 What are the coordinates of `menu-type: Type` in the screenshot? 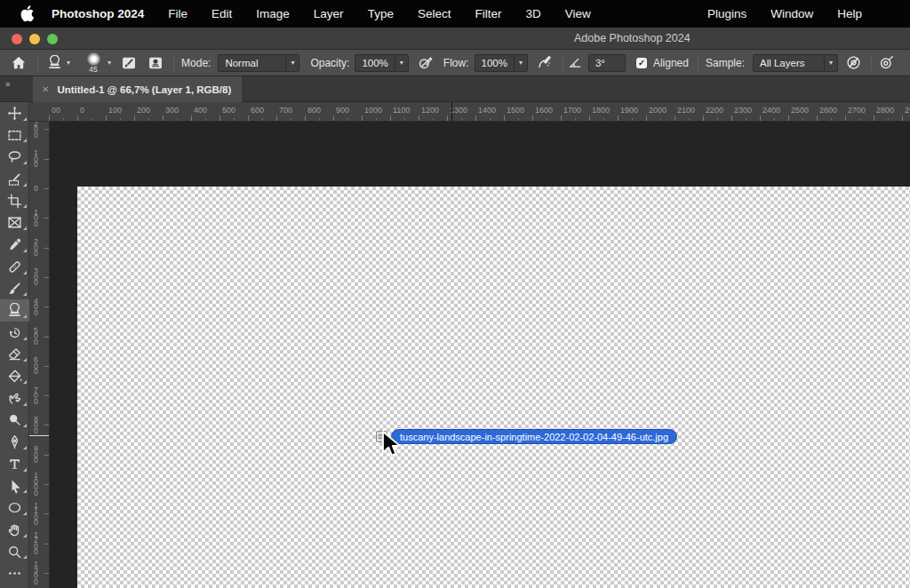 It's located at (380, 14).